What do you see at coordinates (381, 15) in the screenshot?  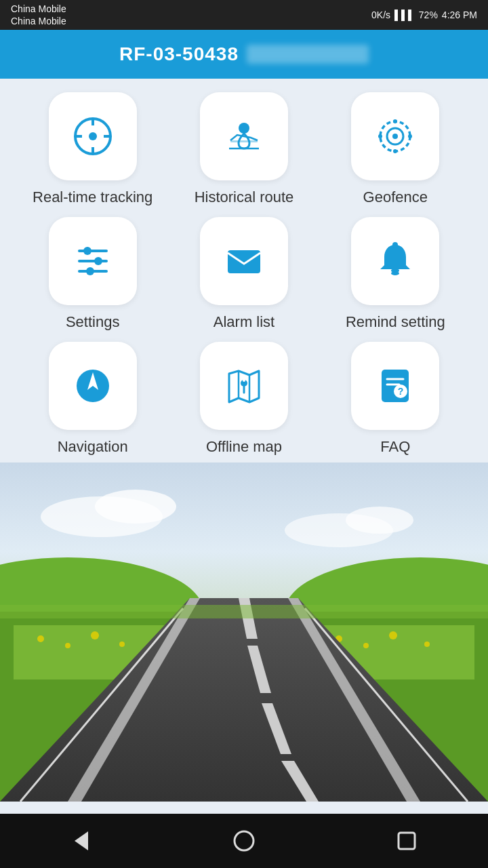 I see `speed-indicator: 0K/s` at bounding box center [381, 15].